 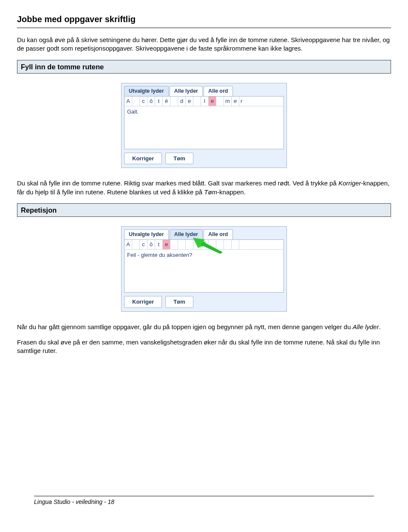 I want to click on section1-after-text: Du skal nå fylle inn de tomme rutene. Ri…, so click(x=204, y=188).